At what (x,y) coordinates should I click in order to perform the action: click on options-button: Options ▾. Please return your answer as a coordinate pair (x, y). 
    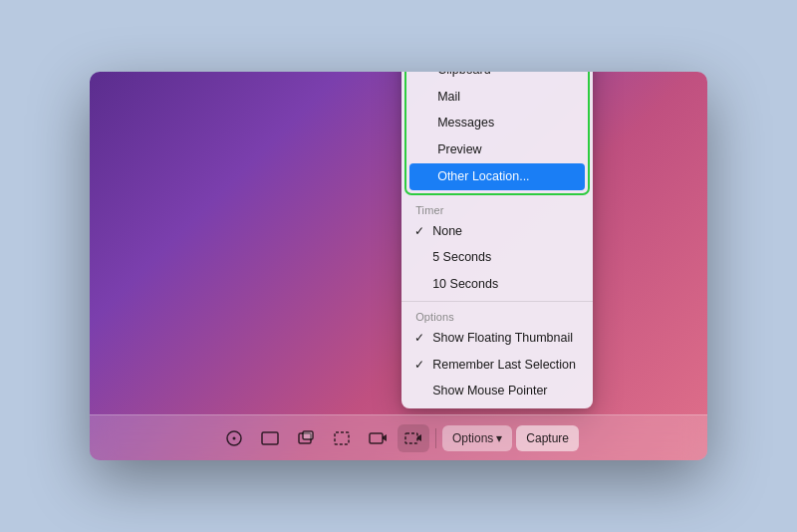
    Looking at the image, I should click on (477, 438).